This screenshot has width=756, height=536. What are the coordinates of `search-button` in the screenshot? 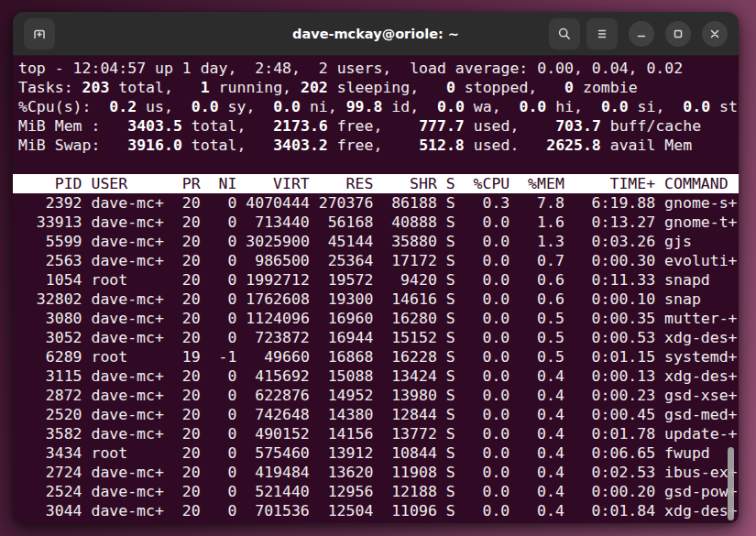 It's located at (564, 34).